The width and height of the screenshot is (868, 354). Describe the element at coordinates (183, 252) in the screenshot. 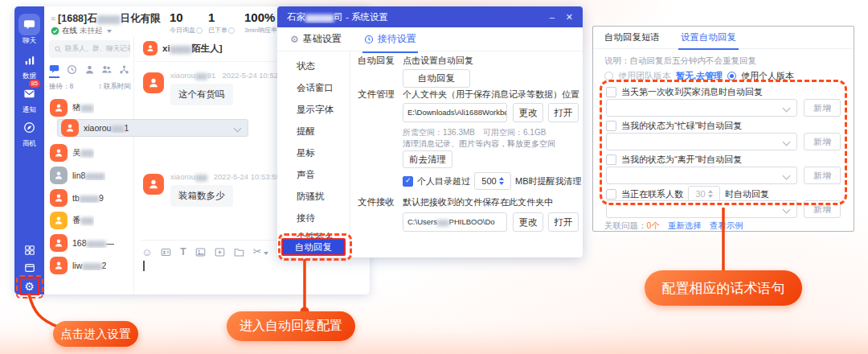

I see `font-icon: T` at that location.